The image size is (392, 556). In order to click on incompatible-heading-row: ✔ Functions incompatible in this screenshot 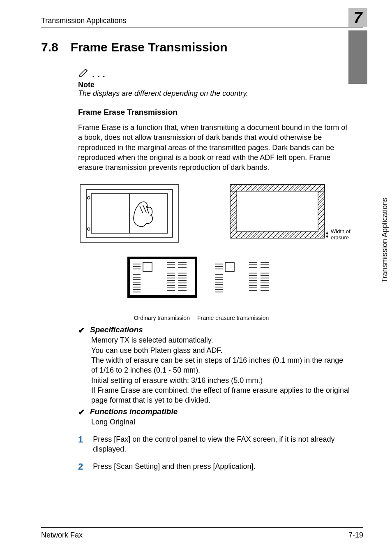, I will do `click(221, 412)`.